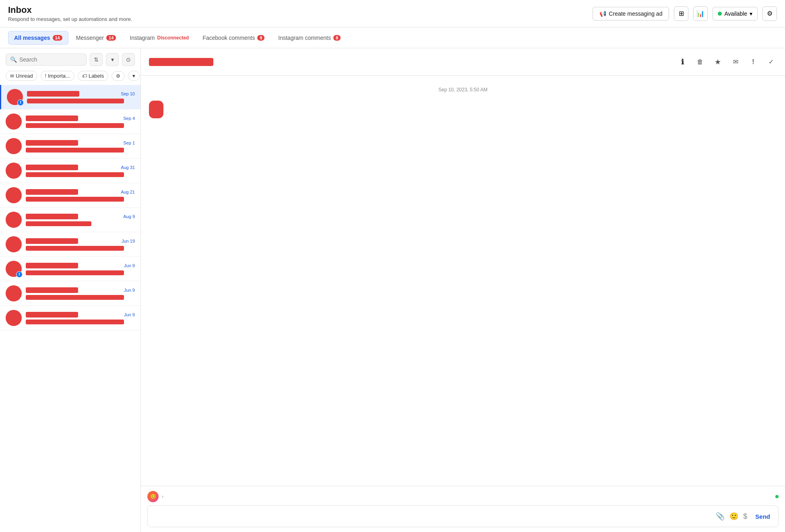 This screenshot has width=785, height=532. Describe the element at coordinates (96, 60) in the screenshot. I see `sort-button: ⇅` at that location.